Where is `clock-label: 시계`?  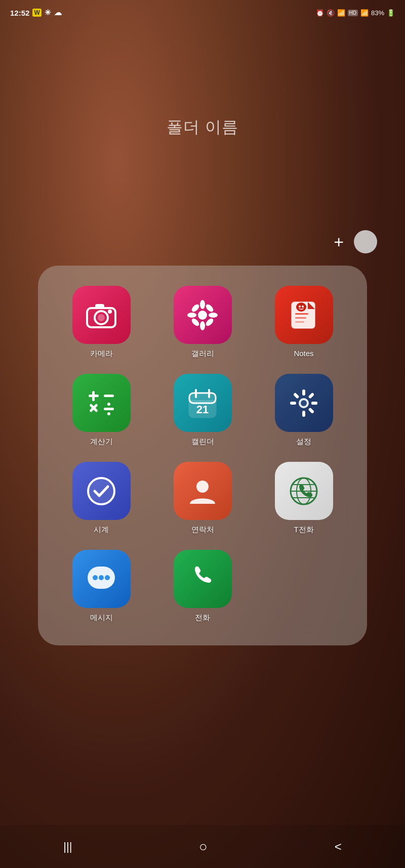 clock-label: 시계 is located at coordinates (101, 530).